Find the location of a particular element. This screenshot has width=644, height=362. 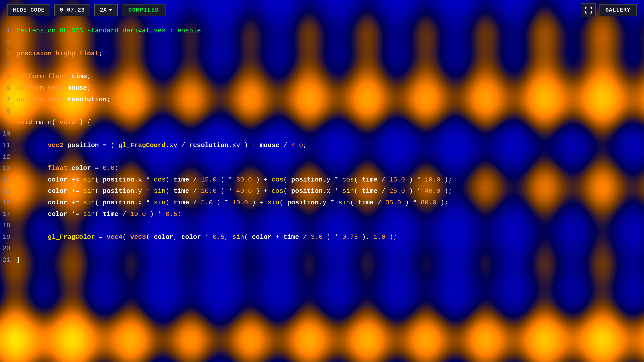

line-number: 16 is located at coordinates (10, 203).